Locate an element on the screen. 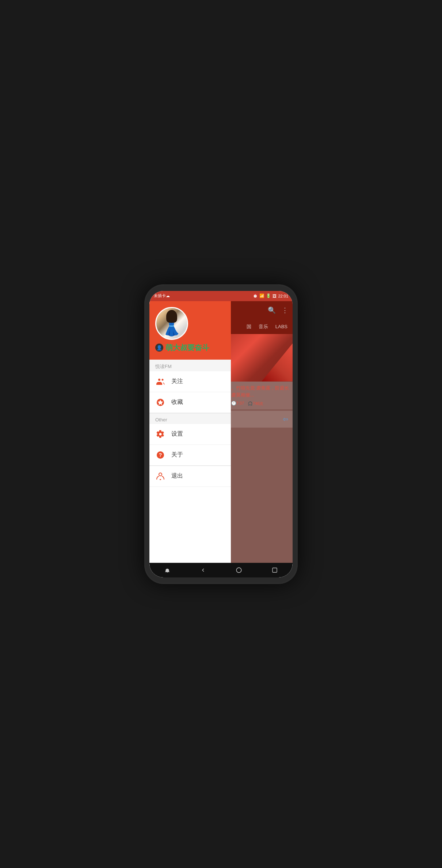  settings-icon is located at coordinates (160, 434).